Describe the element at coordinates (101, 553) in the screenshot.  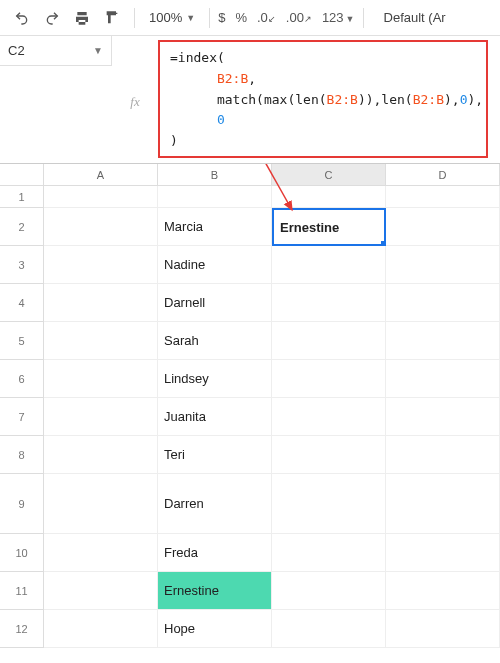
I see `cell-A10` at that location.